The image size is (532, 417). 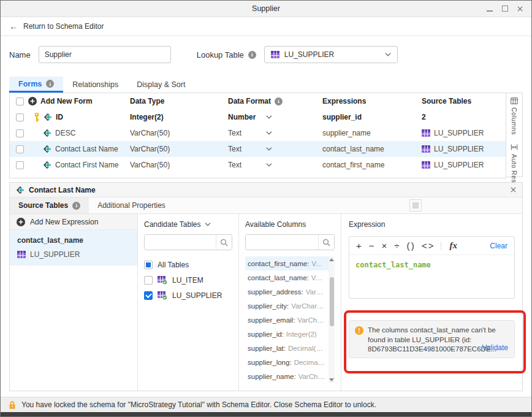 What do you see at coordinates (148, 265) in the screenshot?
I see `all-tables-checkbox` at bounding box center [148, 265].